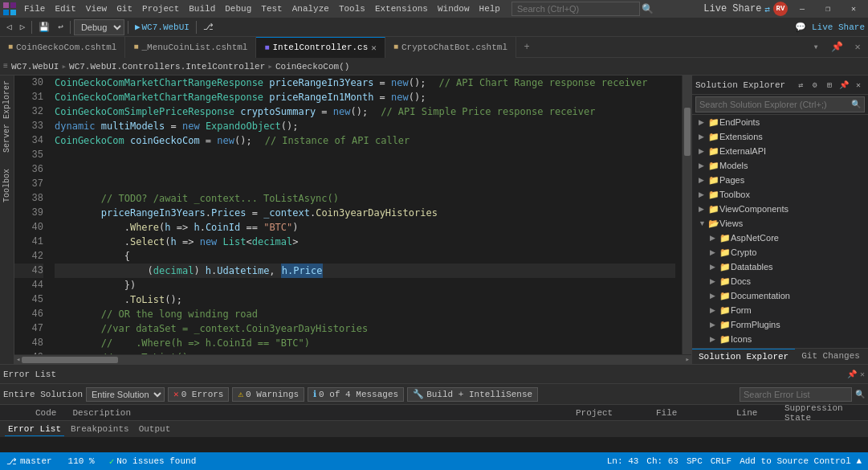 Image resolution: width=868 pixels, height=470 pixels. Describe the element at coordinates (576, 9) in the screenshot. I see `global-search-input` at that location.